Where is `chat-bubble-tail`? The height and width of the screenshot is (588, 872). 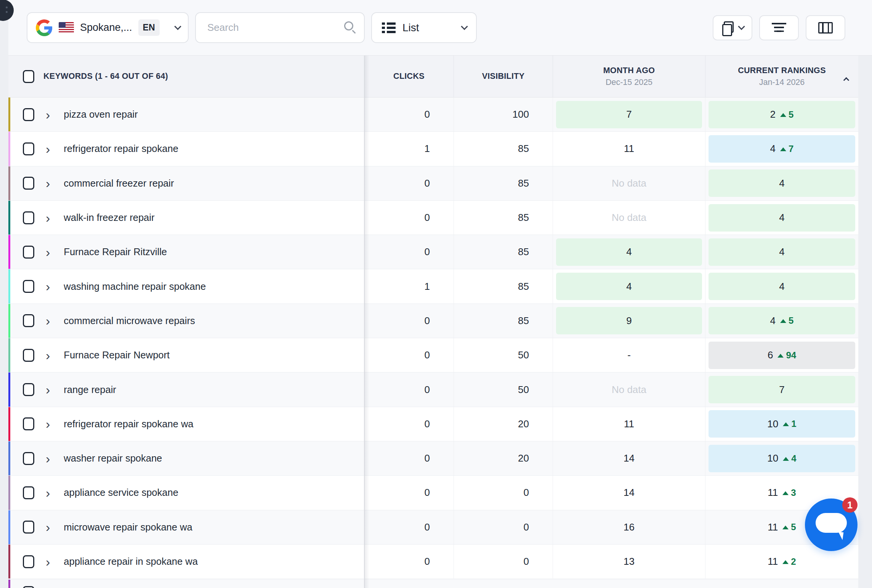
chat-bubble-tail is located at coordinates (841, 536).